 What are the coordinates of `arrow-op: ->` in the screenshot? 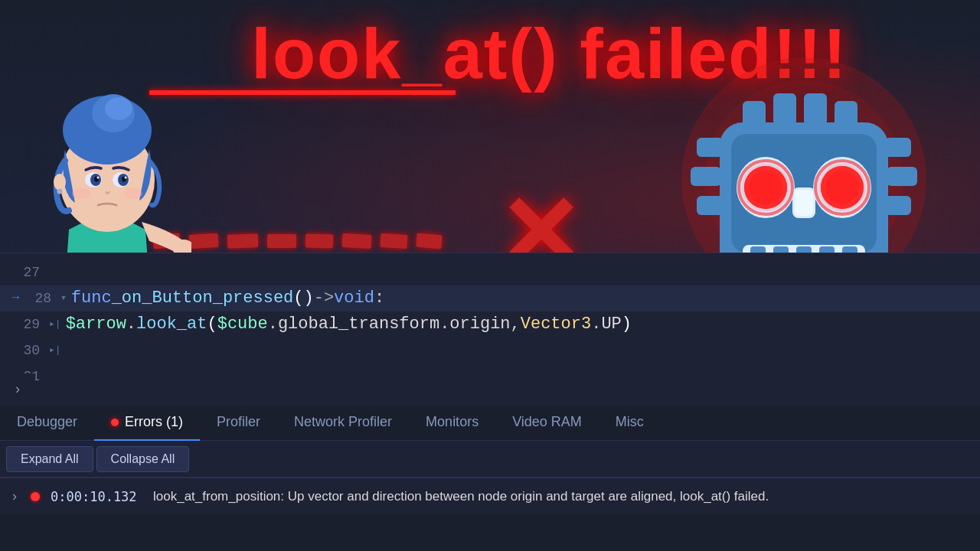 It's located at (324, 298).